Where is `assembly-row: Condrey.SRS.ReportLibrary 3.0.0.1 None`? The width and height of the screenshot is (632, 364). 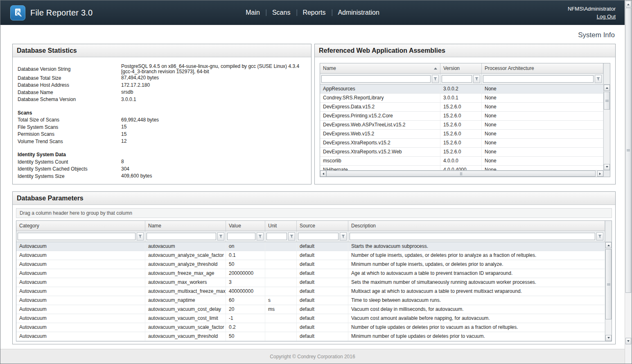
assembly-row: Condrey.SRS.ReportLibrary 3.0.0.1 None is located at coordinates (462, 98).